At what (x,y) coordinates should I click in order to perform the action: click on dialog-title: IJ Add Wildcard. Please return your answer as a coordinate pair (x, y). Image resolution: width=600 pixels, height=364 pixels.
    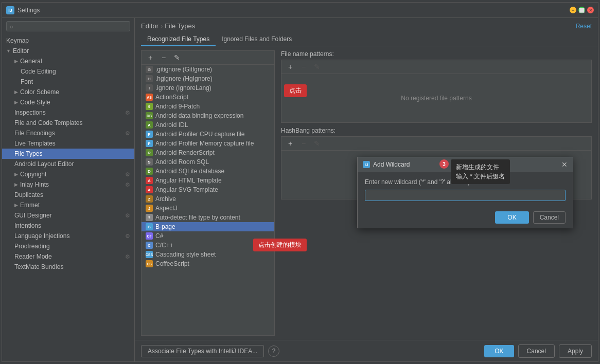
    Looking at the image, I should click on (386, 165).